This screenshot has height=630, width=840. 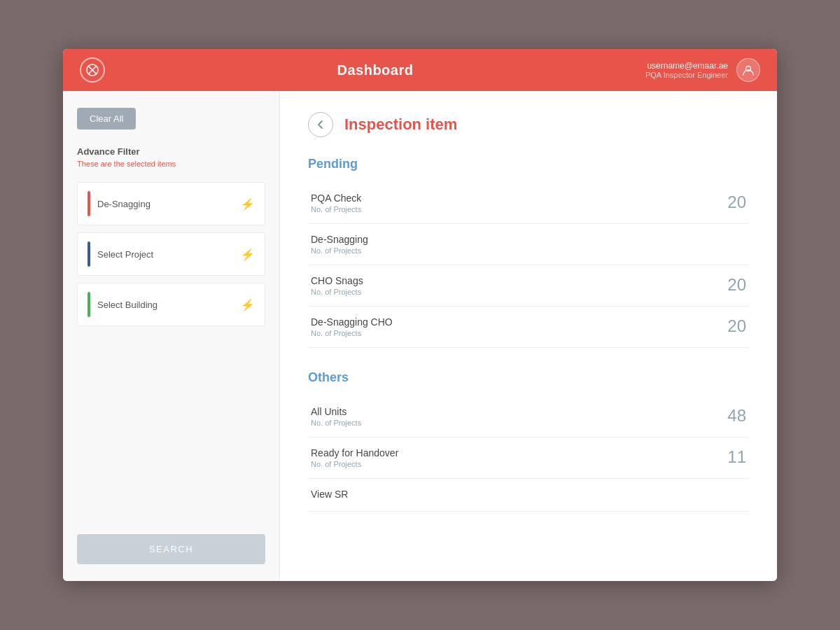 What do you see at coordinates (127, 305) in the screenshot?
I see `filter-label-select-building: Select Building` at bounding box center [127, 305].